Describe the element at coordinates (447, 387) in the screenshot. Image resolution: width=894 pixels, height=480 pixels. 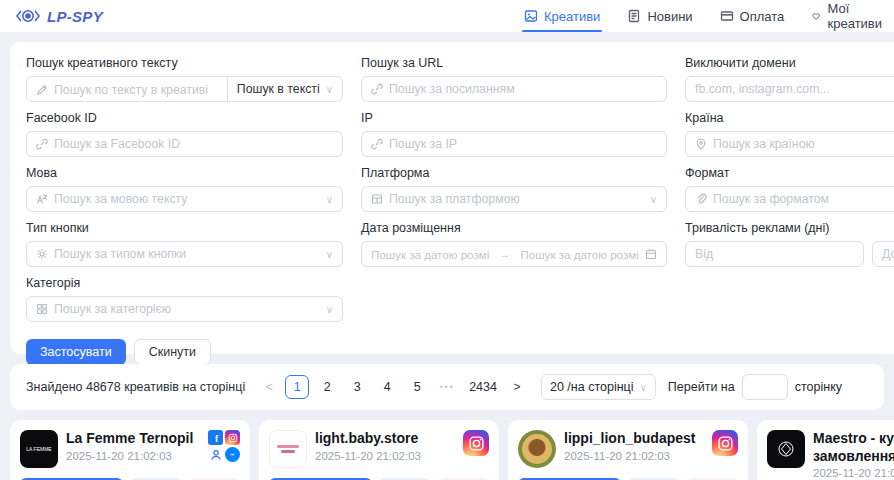
I see `pagination-ellipsis: •••` at that location.